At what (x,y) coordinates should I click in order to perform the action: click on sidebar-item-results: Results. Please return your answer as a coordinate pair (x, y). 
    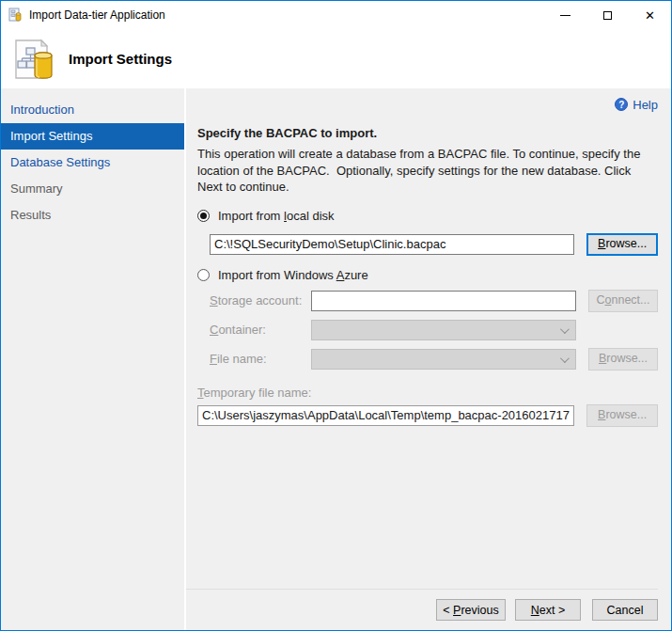
    Looking at the image, I should click on (92, 215).